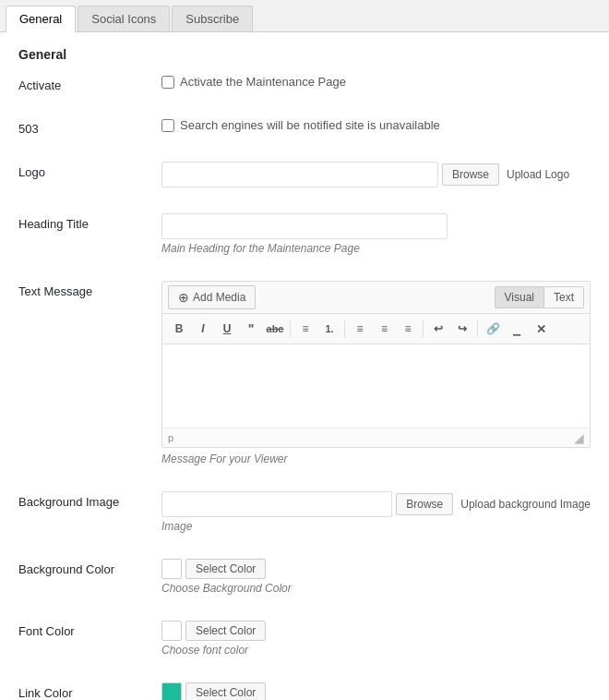  I want to click on italic-button: I, so click(203, 329).